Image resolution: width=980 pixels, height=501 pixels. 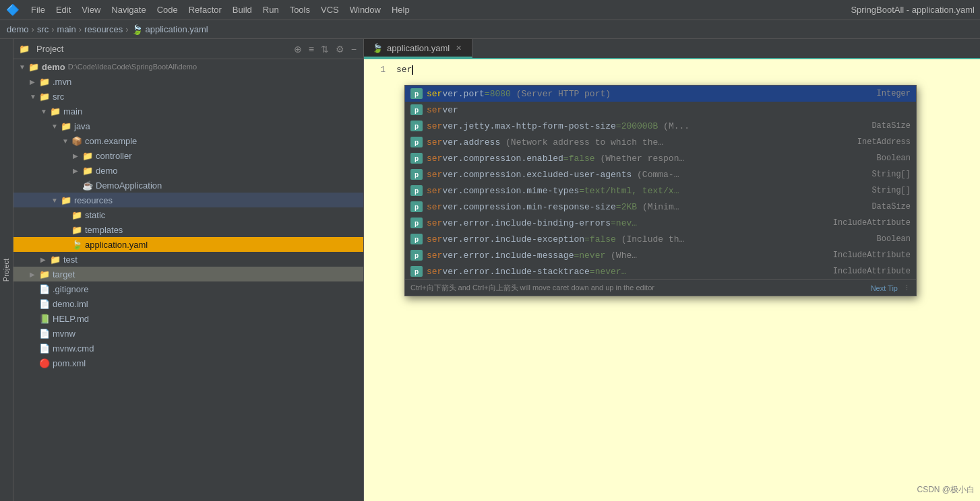 I want to click on menu-file: File, so click(x=38, y=9).